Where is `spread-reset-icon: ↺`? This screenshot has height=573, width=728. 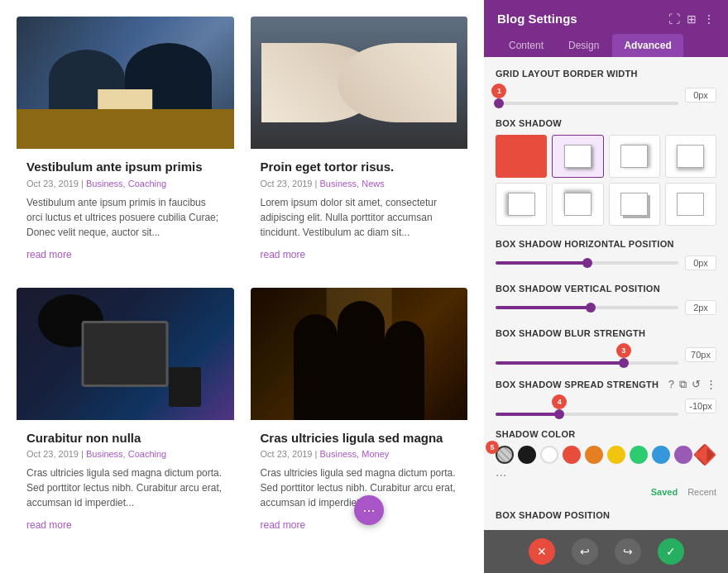
spread-reset-icon: ↺ is located at coordinates (697, 384).